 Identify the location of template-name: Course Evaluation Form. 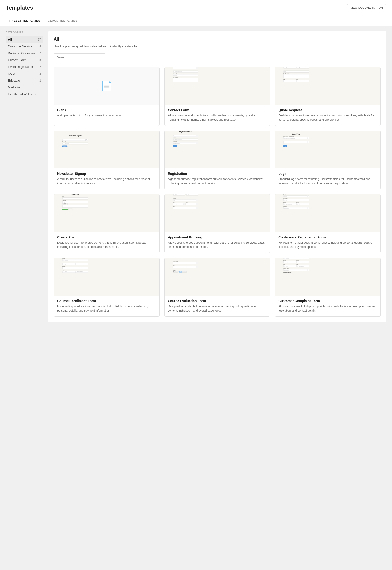
(217, 301).